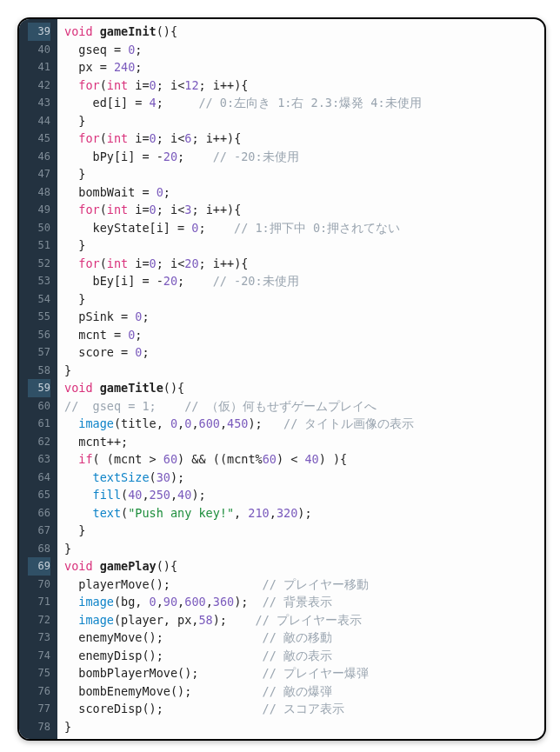 This screenshot has height=752, width=560. What do you see at coordinates (303, 709) in the screenshot?
I see `token-cmt: // スコア表示` at bounding box center [303, 709].